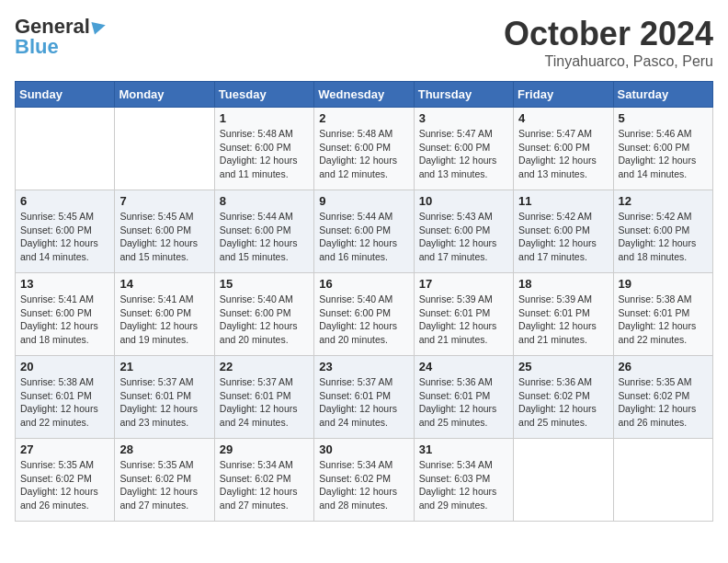 Image resolution: width=728 pixels, height=563 pixels. I want to click on calendar-header-monday: Monday, so click(165, 95).